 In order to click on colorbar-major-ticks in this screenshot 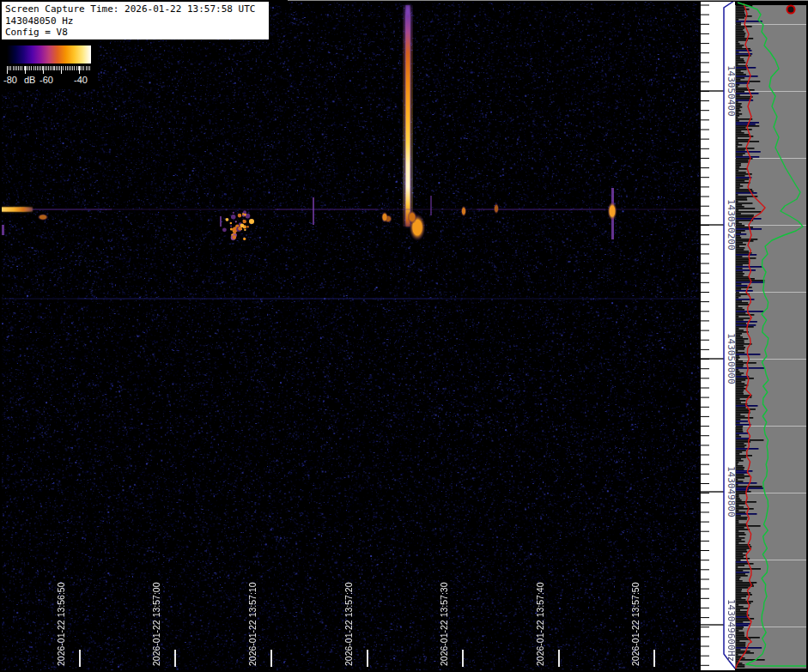, I will do `click(50, 70)`.